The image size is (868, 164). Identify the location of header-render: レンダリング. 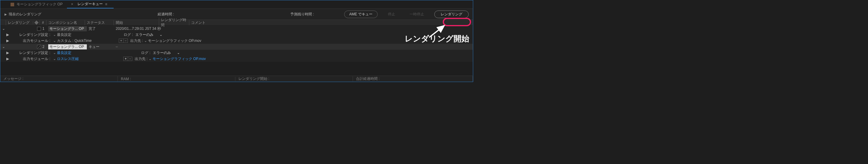
(19, 23).